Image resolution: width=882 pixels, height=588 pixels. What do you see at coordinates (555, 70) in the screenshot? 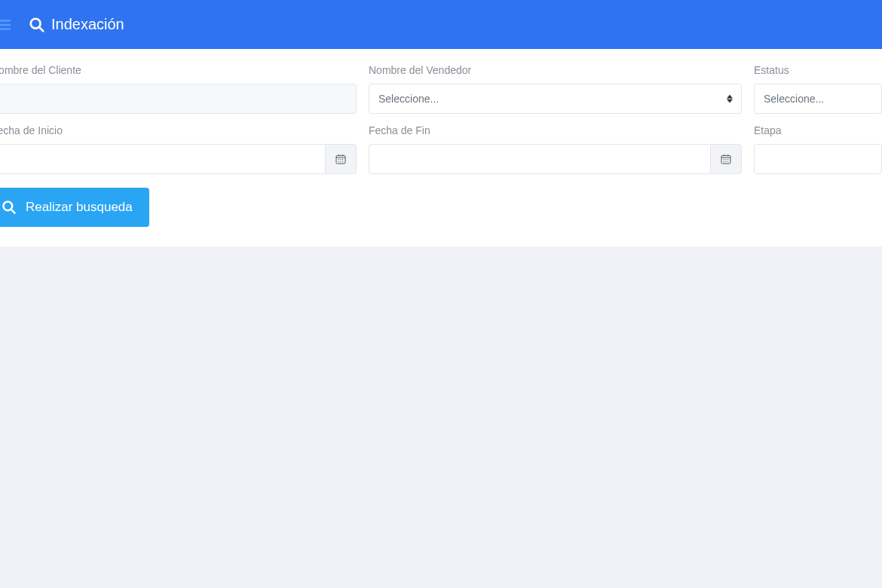
I see `seller-name-label: Nombre del Vendedor` at bounding box center [555, 70].